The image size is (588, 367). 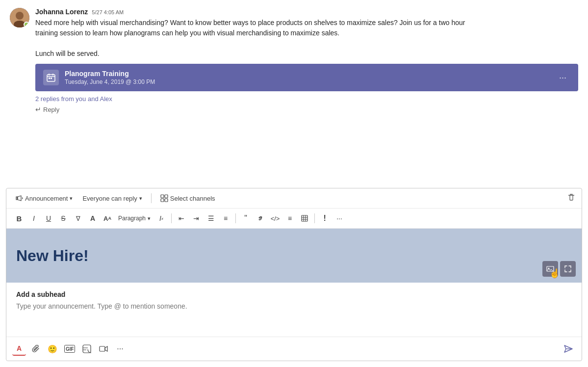 What do you see at coordinates (294, 294) in the screenshot?
I see `subhead-placeholder: Add a subhead` at bounding box center [294, 294].